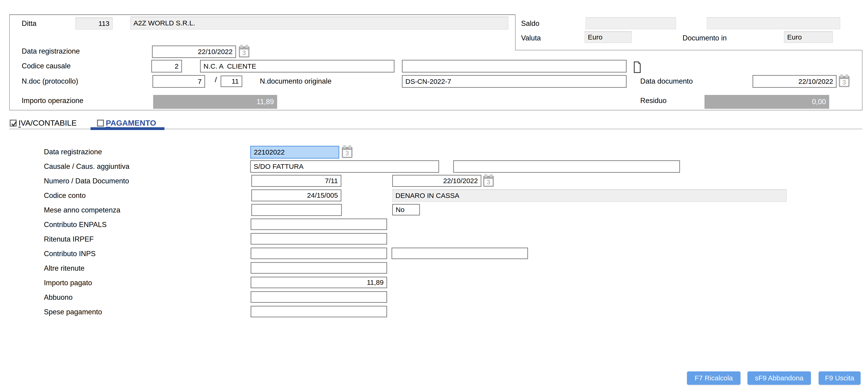 This screenshot has height=388, width=868. What do you see at coordinates (319, 23) in the screenshot?
I see `ditta-name-field` at bounding box center [319, 23].